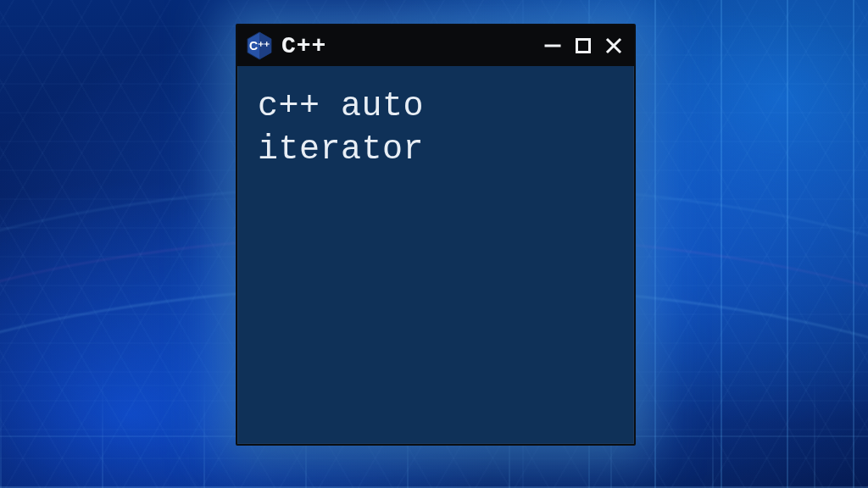 Image resolution: width=868 pixels, height=488 pixels. Describe the element at coordinates (583, 46) in the screenshot. I see `maximize-icon` at that location.